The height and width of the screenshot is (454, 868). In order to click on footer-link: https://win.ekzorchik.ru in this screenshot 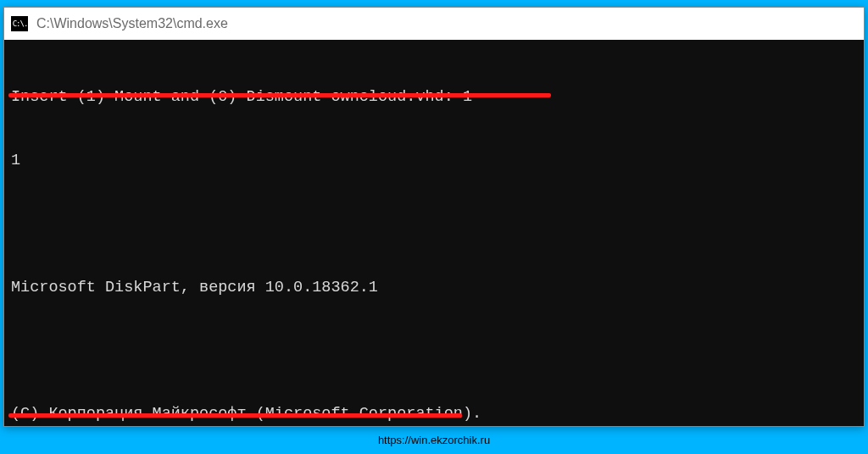, I will do `click(434, 440)`.